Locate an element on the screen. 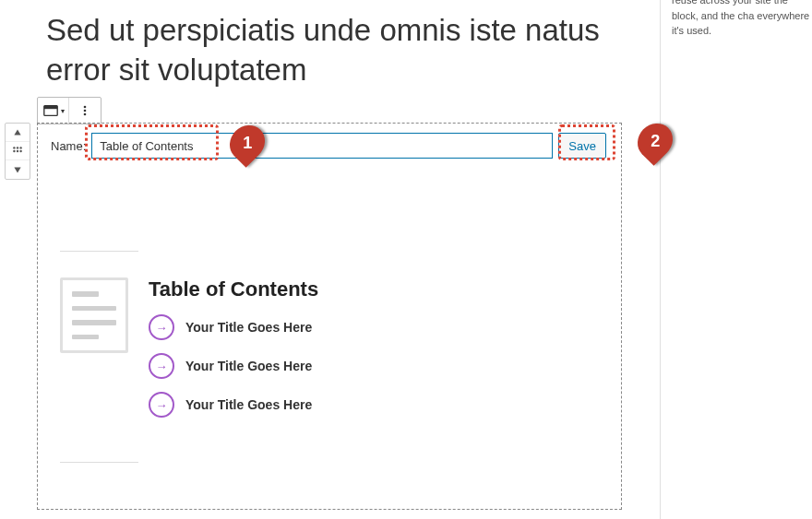 Image resolution: width=812 pixels, height=519 pixels. divider-bottom is located at coordinates (100, 463).